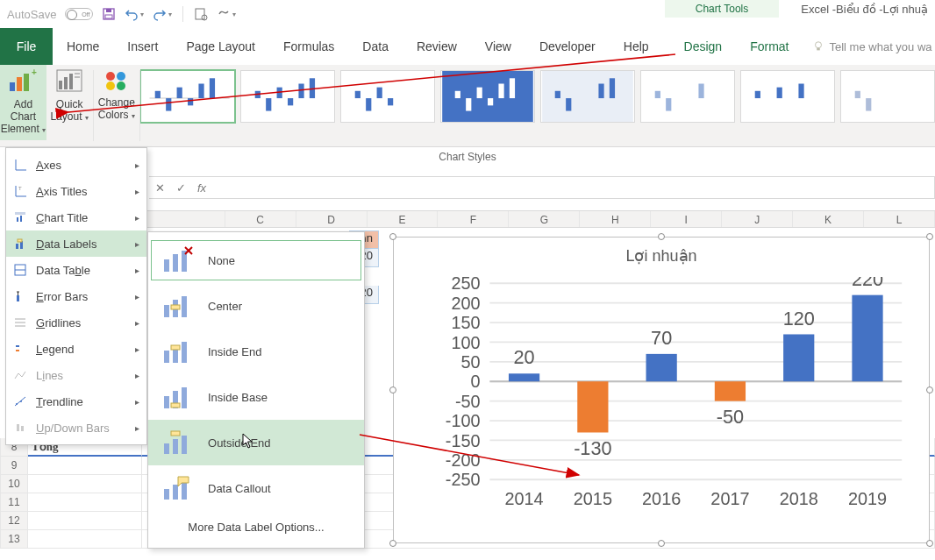 Image resolution: width=935 pixels, height=560 pixels. I want to click on col-E: E, so click(403, 219).